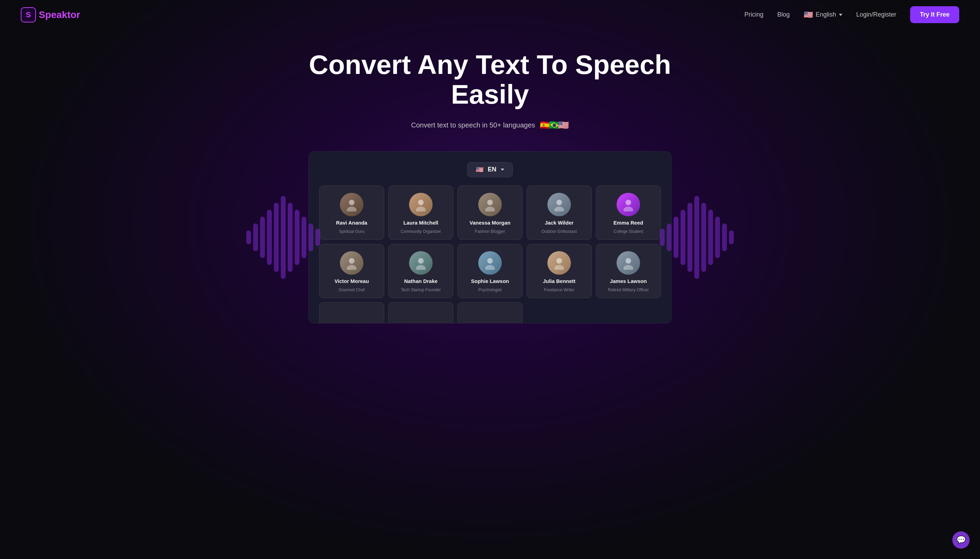  What do you see at coordinates (502, 170) in the screenshot?
I see `en-chevron-icon` at bounding box center [502, 170].